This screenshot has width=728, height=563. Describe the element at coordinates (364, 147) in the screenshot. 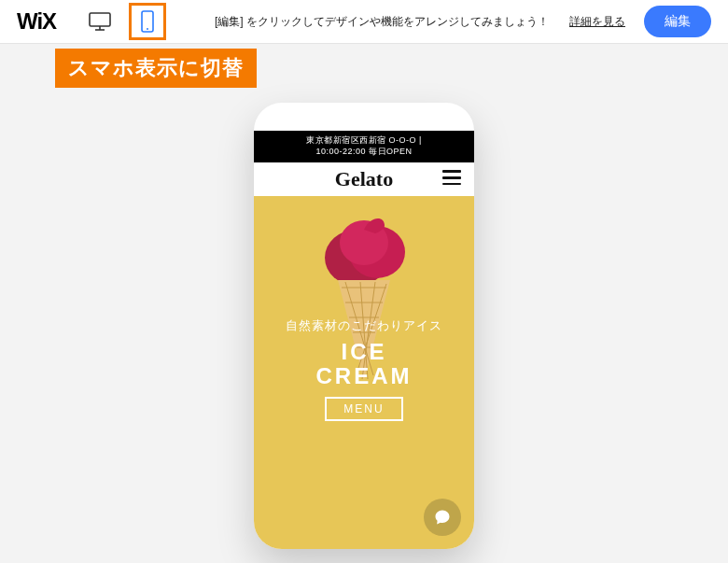

I see `phone-info-strip: 東京都新宿区西新宿 O-O-O | 10:00-22:00 毎日OPEN` at that location.